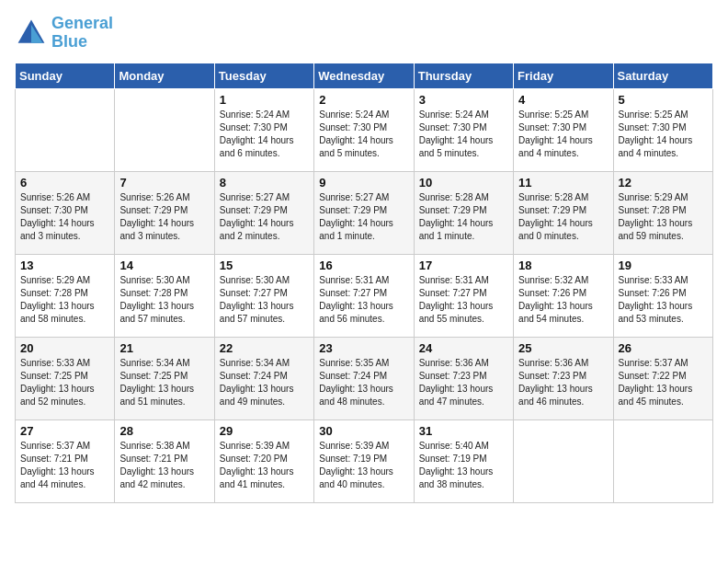 The image size is (728, 563). What do you see at coordinates (264, 130) in the screenshot?
I see `calendar-cell: 1Sunrise: 5:24 AM Sunset: 7:30 PM Daylig…` at bounding box center [264, 130].